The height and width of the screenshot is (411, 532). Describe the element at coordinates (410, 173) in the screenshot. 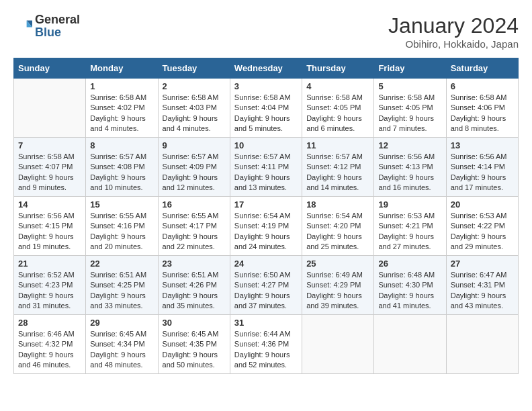

I see `cell-info: Sunrise: 6:56 AM Sunset: 4:13 PM Dayligh…` at that location.